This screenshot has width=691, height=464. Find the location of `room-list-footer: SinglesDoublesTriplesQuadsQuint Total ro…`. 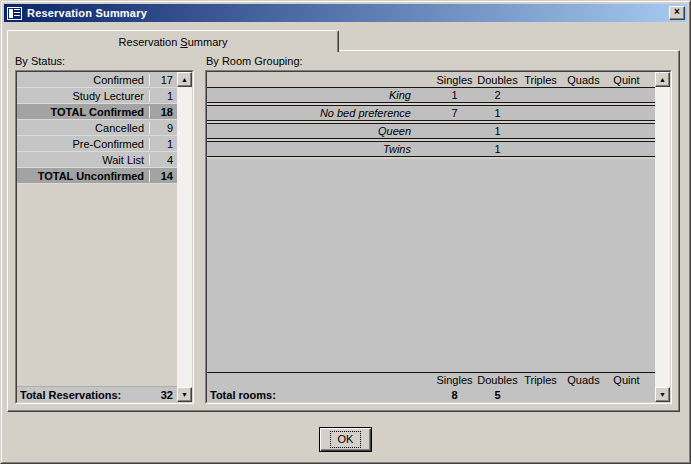

room-list-footer: SinglesDoublesTriplesQuadsQuint Total ro… is located at coordinates (431, 387).